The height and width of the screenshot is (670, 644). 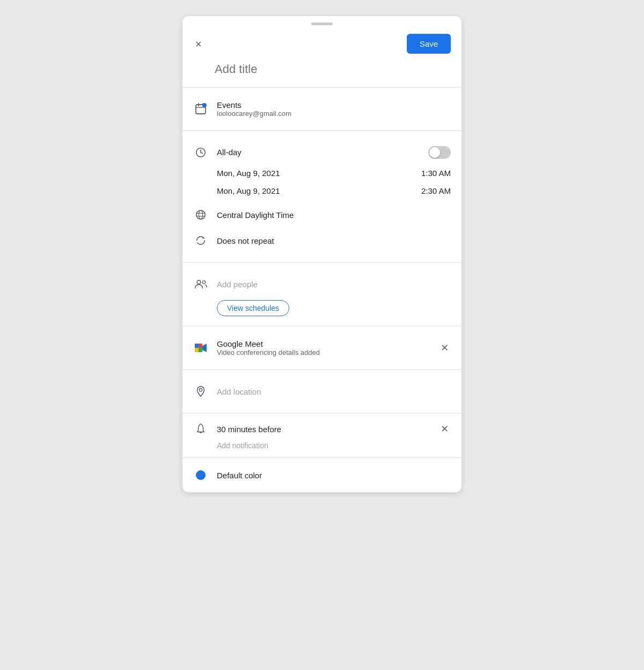 What do you see at coordinates (201, 475) in the screenshot?
I see `color-dot` at bounding box center [201, 475].